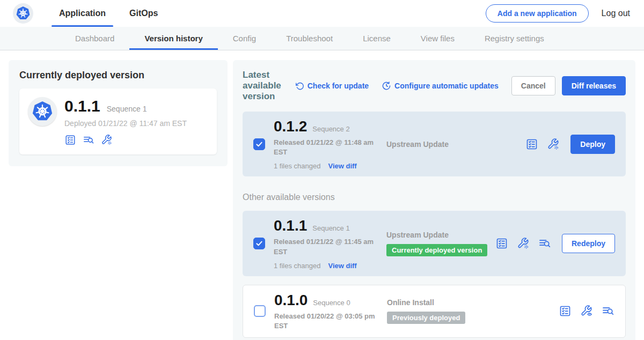  Describe the element at coordinates (42, 112) in the screenshot. I see `app-kubernetes-icon` at that location.